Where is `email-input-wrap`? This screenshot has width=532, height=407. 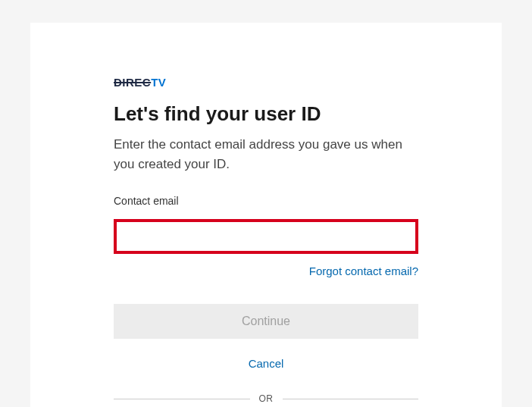 email-input-wrap is located at coordinates (266, 236).